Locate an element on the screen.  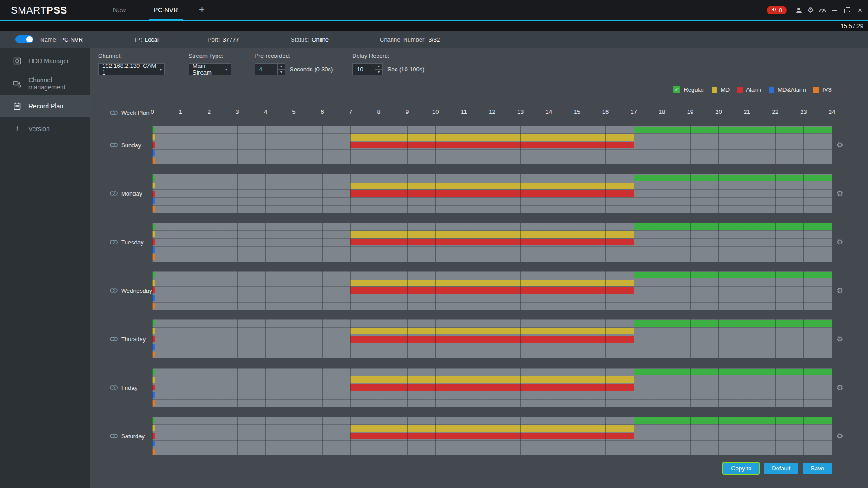
tab-pc-nvr: PC-NVR is located at coordinates (166, 10).